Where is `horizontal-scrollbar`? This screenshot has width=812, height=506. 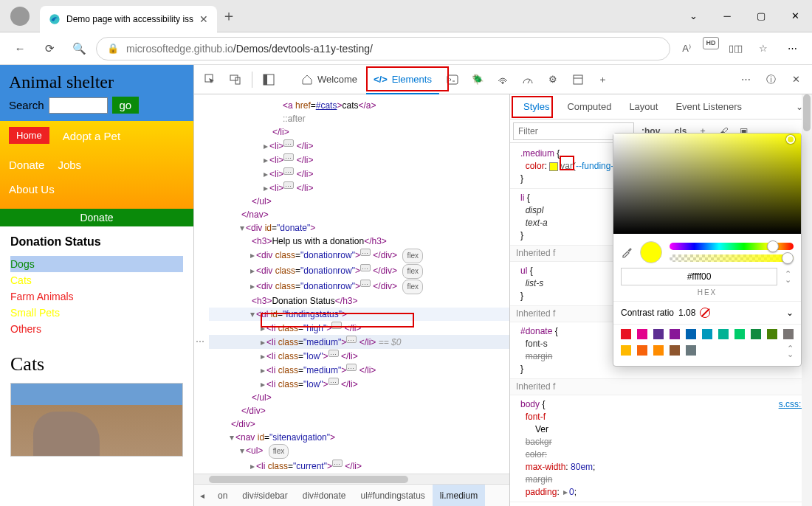 horizontal-scrollbar is located at coordinates (351, 479).